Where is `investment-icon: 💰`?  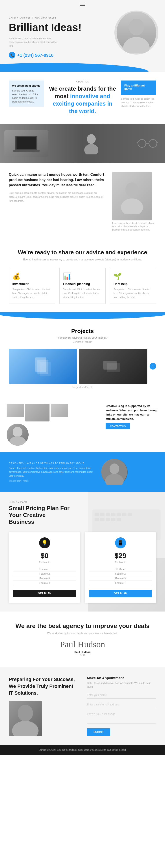
investment-icon: 💰 is located at coordinates (32, 276).